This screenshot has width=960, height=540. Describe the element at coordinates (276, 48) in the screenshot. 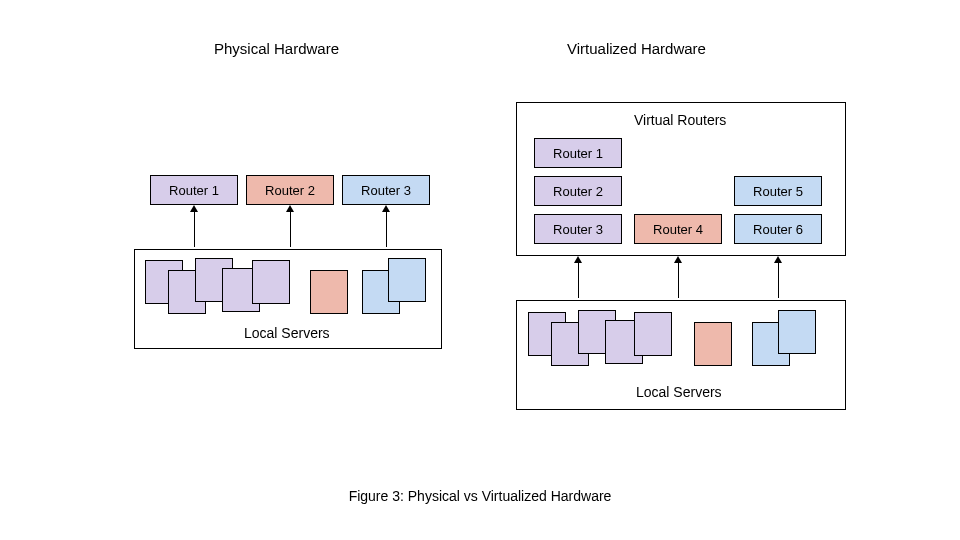

I see `physical-title: Physical Hardware` at that location.